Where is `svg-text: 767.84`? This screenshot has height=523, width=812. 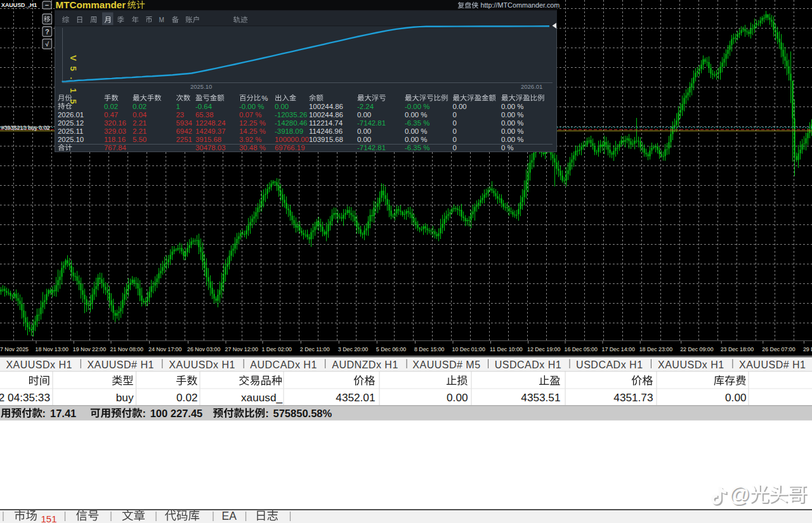
svg-text: 767.84 is located at coordinates (115, 148).